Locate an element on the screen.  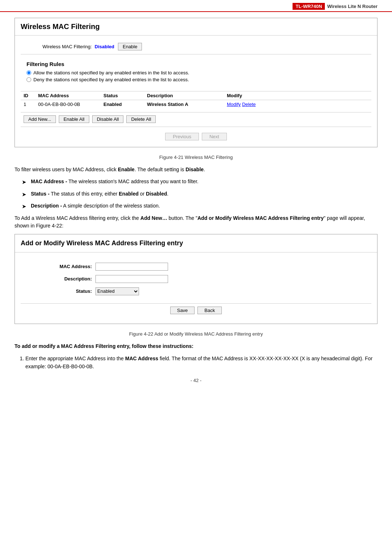
allow-radio is located at coordinates (29, 73).